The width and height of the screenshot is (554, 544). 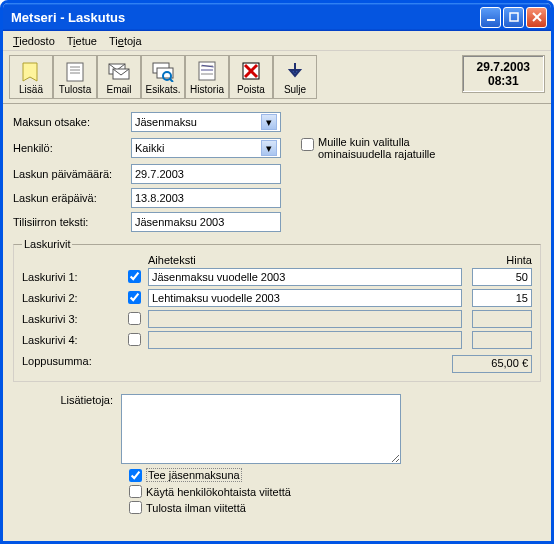 What do you see at coordinates (251, 71) in the screenshot?
I see `delete-icon` at bounding box center [251, 71].